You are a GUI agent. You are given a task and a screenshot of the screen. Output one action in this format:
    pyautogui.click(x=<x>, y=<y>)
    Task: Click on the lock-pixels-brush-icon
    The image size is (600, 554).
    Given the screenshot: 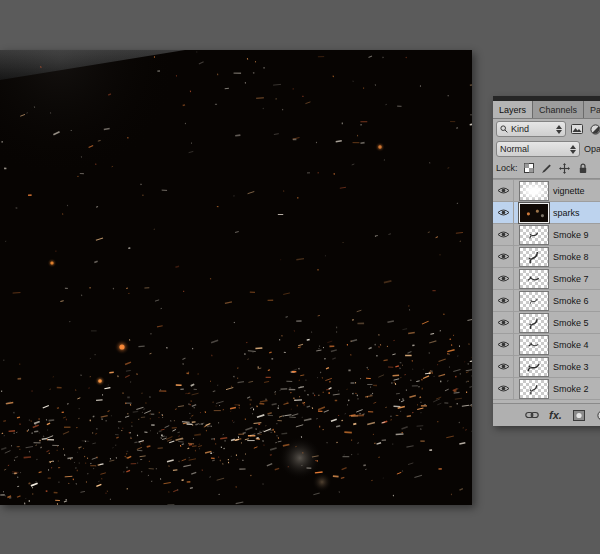 What is the action you would take?
    pyautogui.click(x=547, y=168)
    